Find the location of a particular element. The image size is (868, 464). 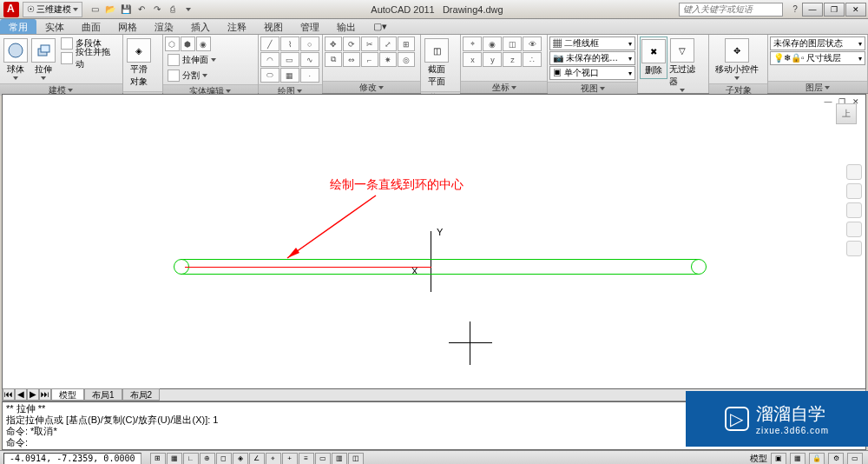

separate-button: 分割 is located at coordinates (192, 76).